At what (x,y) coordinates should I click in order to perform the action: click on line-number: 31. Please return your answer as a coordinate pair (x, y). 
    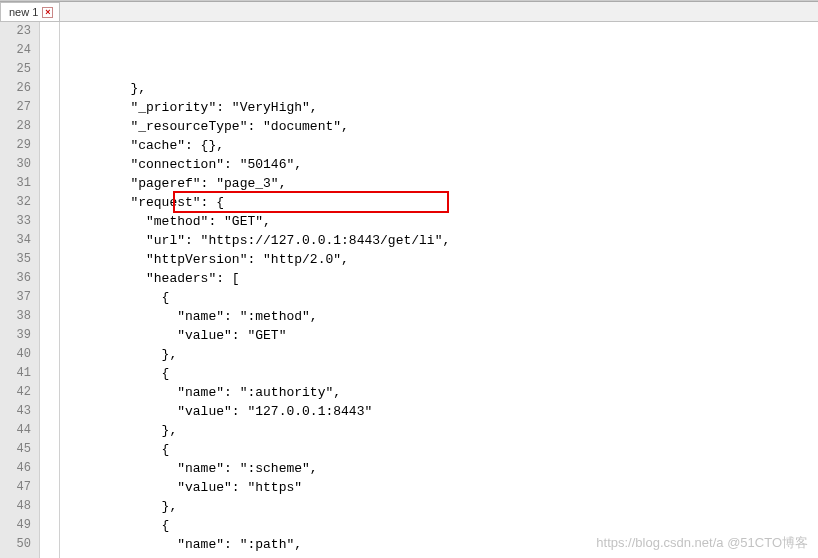
    Looking at the image, I should click on (16, 184).